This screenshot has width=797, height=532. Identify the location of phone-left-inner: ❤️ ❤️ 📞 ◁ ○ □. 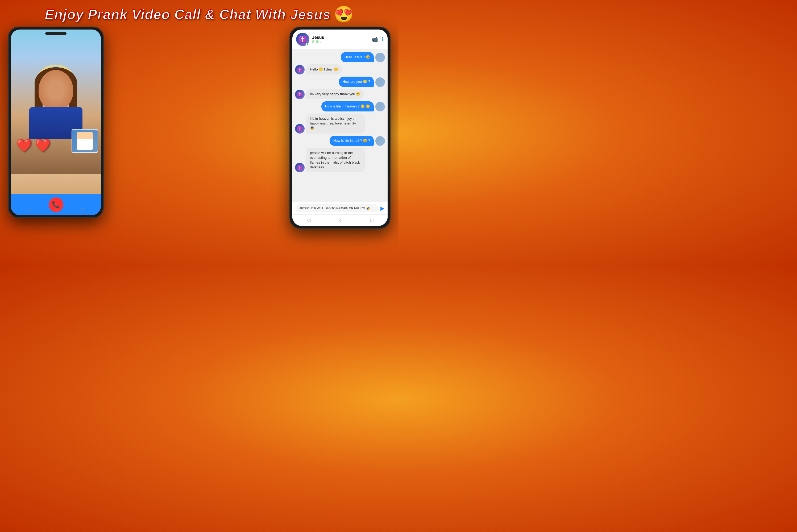
(56, 122).